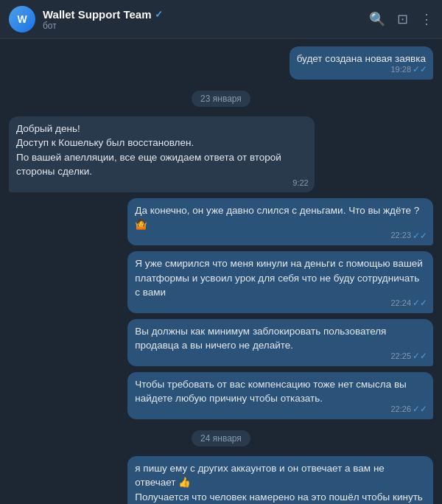 The height and width of the screenshot is (504, 442). What do you see at coordinates (221, 222) in the screenshot?
I see `message-row: Да конечно, он уже давно слился с деньга…` at bounding box center [221, 222].